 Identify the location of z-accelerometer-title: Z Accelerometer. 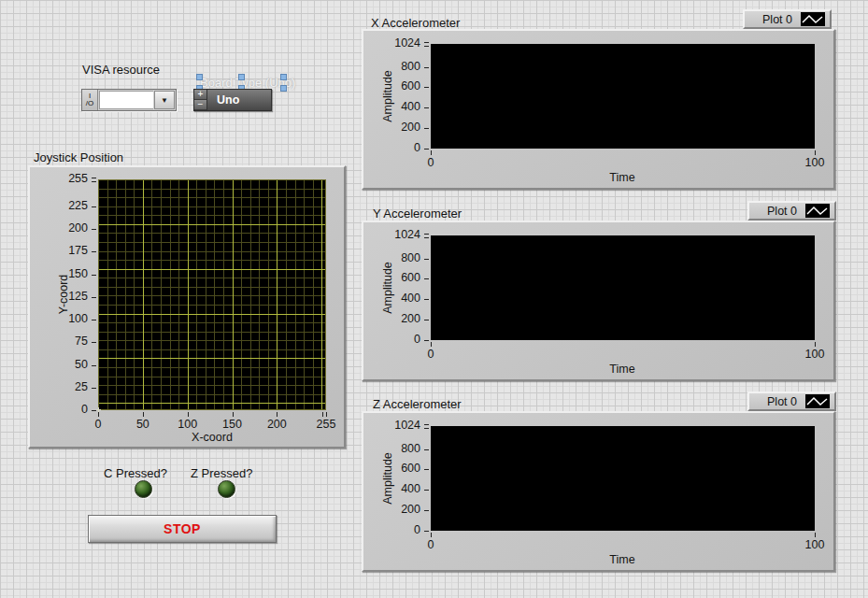
(417, 404).